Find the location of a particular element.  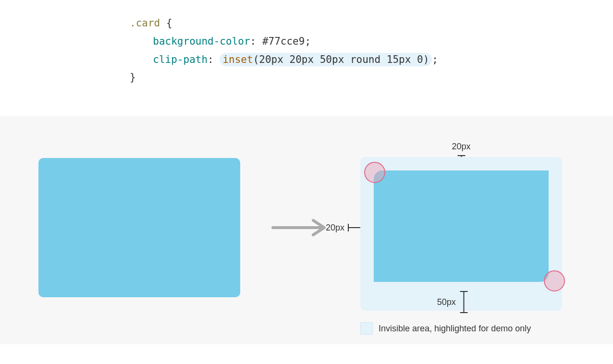

legend-swatch is located at coordinates (367, 328).